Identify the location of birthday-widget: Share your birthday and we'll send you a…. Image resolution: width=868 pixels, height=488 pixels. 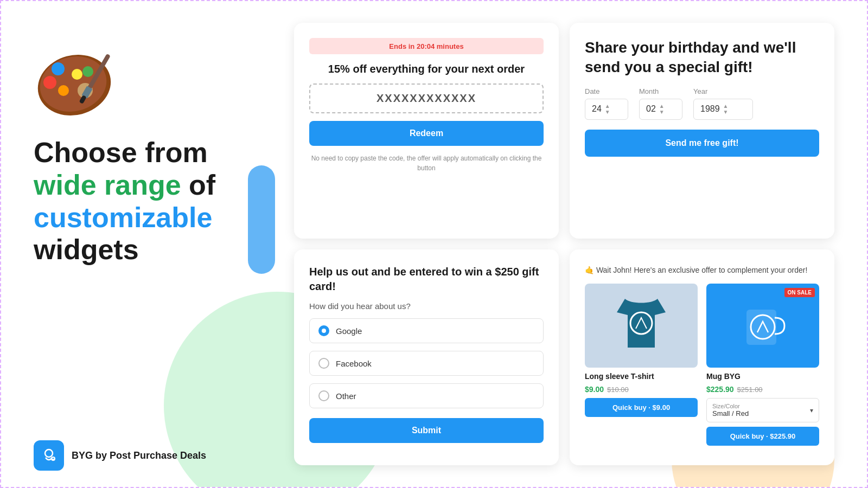
(702, 131).